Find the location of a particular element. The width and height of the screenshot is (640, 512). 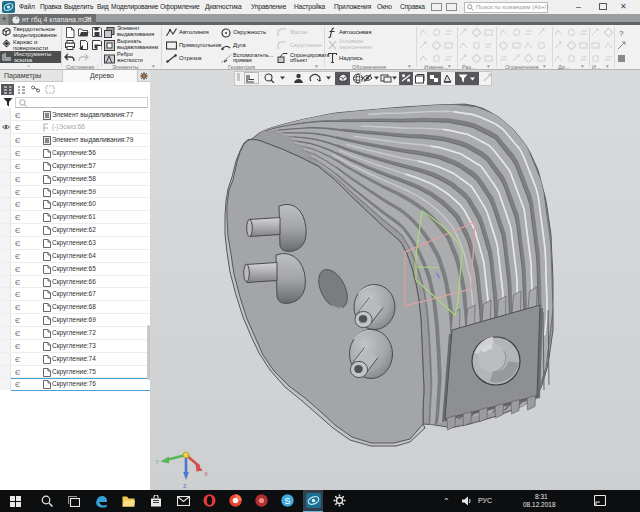

svg-text: Z is located at coordinates (185, 486).